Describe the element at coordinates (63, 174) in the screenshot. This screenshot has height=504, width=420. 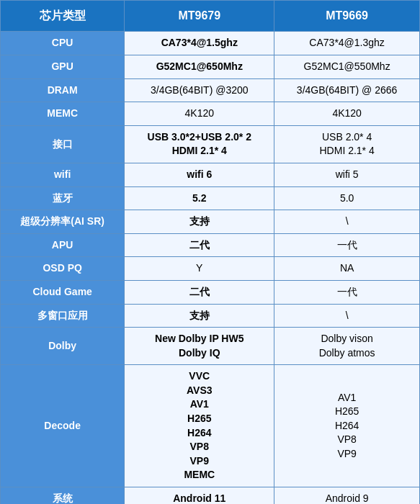
I see `row-label: wifi` at that location.